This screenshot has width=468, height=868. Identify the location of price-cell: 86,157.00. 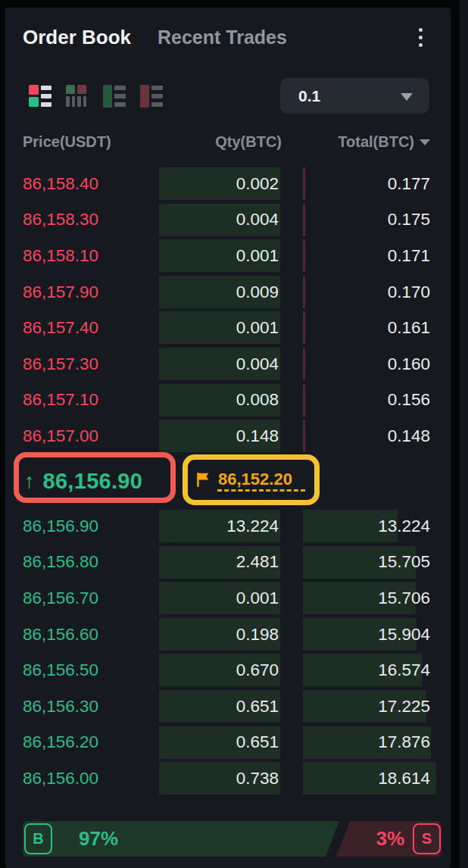
(61, 436).